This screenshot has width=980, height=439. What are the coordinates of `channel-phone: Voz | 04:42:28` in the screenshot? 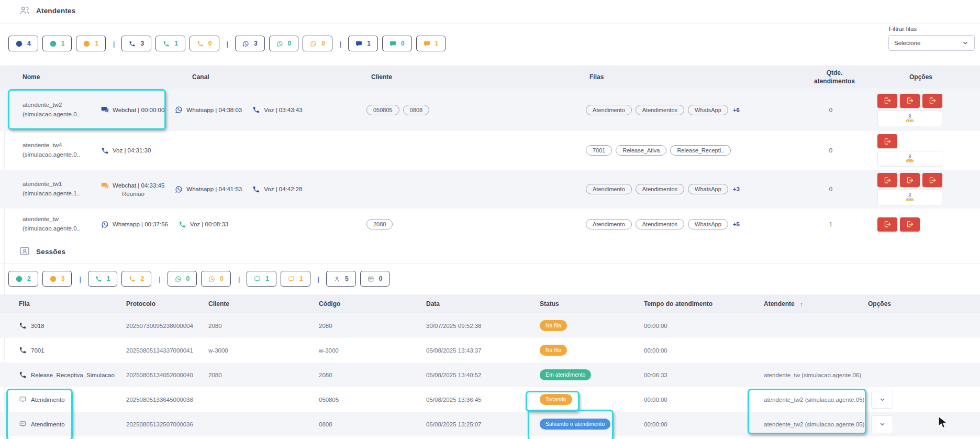 It's located at (277, 190).